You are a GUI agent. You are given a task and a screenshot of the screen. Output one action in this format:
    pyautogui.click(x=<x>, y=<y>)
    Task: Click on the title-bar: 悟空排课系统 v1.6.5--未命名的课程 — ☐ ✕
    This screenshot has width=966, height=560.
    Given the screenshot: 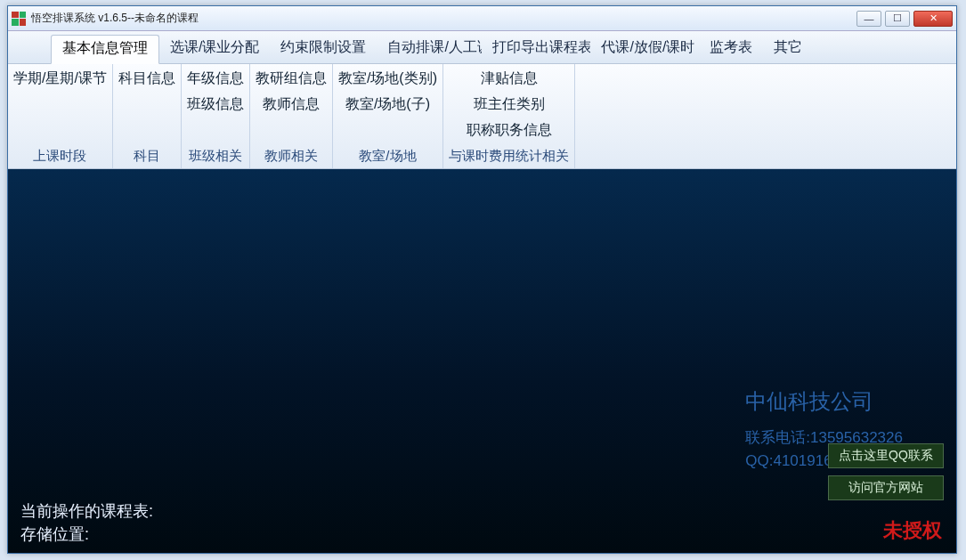 What is the action you would take?
    pyautogui.click(x=483, y=19)
    